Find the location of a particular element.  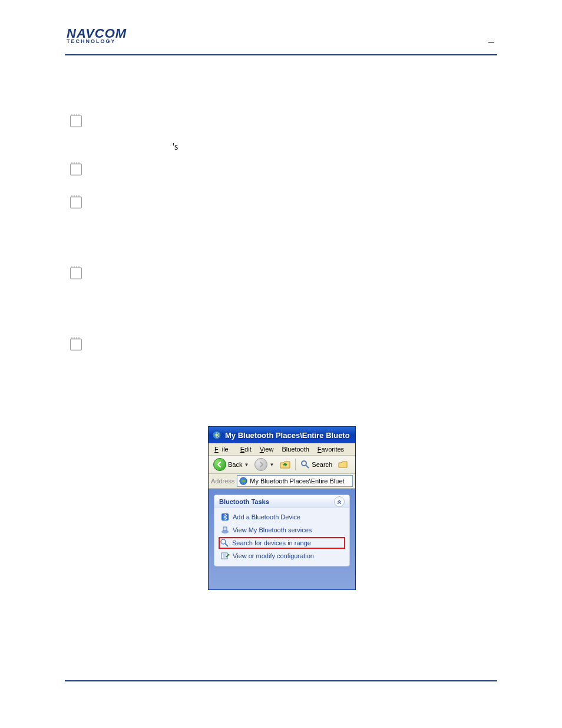

task-label: View My Bluetooth services is located at coordinates (272, 530).